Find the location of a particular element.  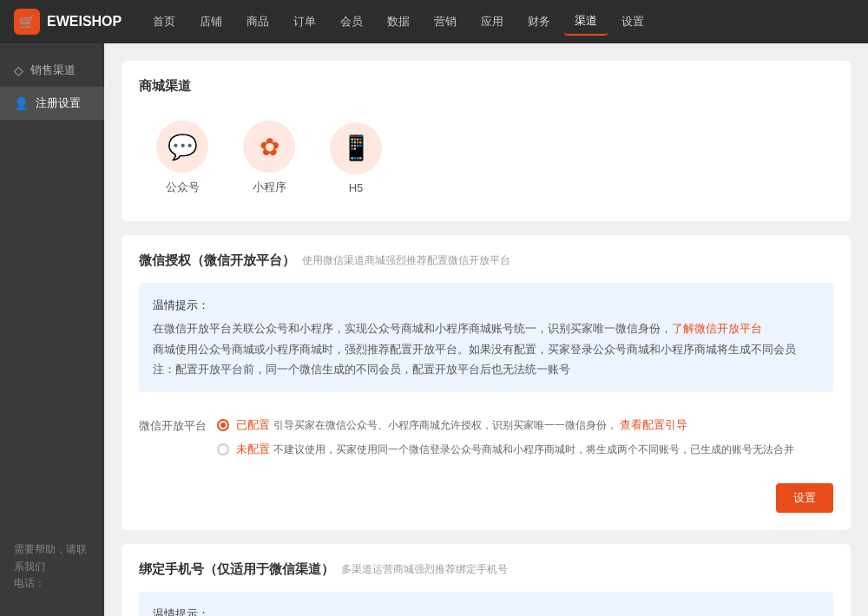

wechat-set-button: 设置 is located at coordinates (805, 498).